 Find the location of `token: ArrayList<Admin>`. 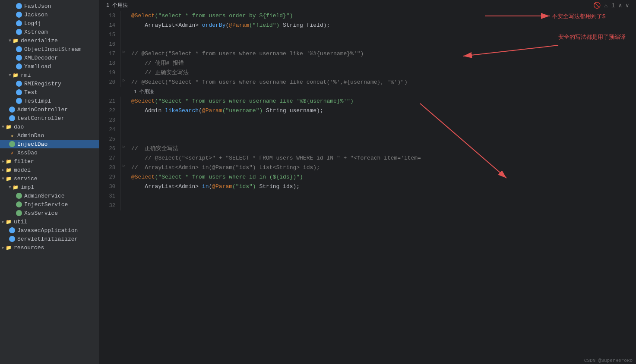

token: ArrayList<Admin> is located at coordinates (167, 25).